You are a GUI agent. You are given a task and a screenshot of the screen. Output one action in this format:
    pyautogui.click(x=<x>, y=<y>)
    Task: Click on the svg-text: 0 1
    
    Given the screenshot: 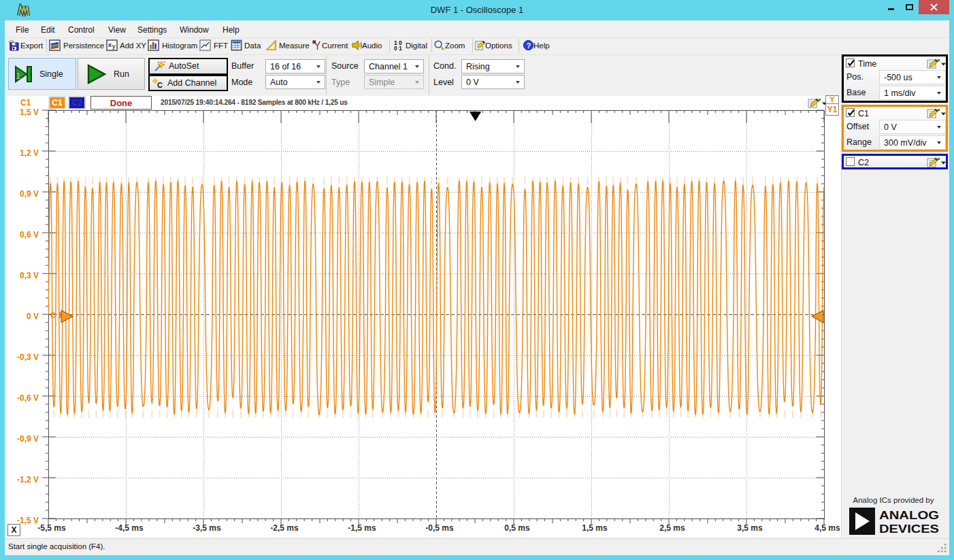 What is the action you would take?
    pyautogui.click(x=398, y=48)
    